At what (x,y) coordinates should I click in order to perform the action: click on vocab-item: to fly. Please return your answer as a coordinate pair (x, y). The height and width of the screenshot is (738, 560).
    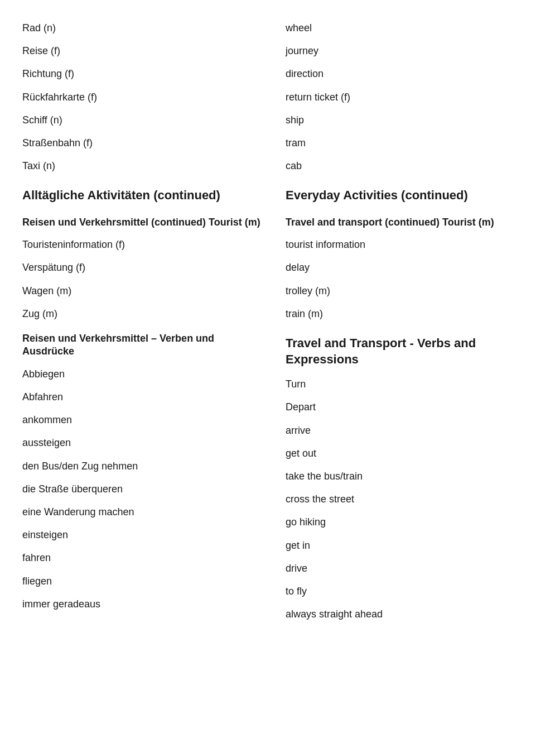
    Looking at the image, I should click on (412, 592).